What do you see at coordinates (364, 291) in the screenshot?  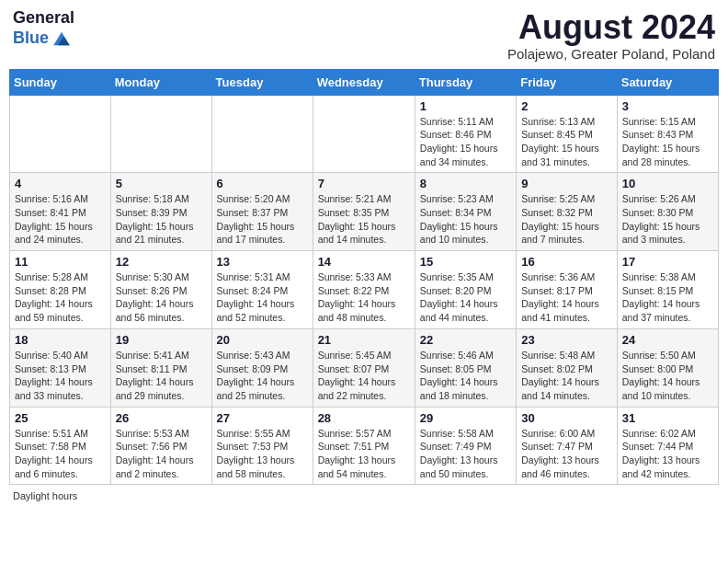 I see `calendar-cell: 14Sunrise: 5:33 AM Sunset: 8:22 PM Dayli…` at bounding box center [364, 291].